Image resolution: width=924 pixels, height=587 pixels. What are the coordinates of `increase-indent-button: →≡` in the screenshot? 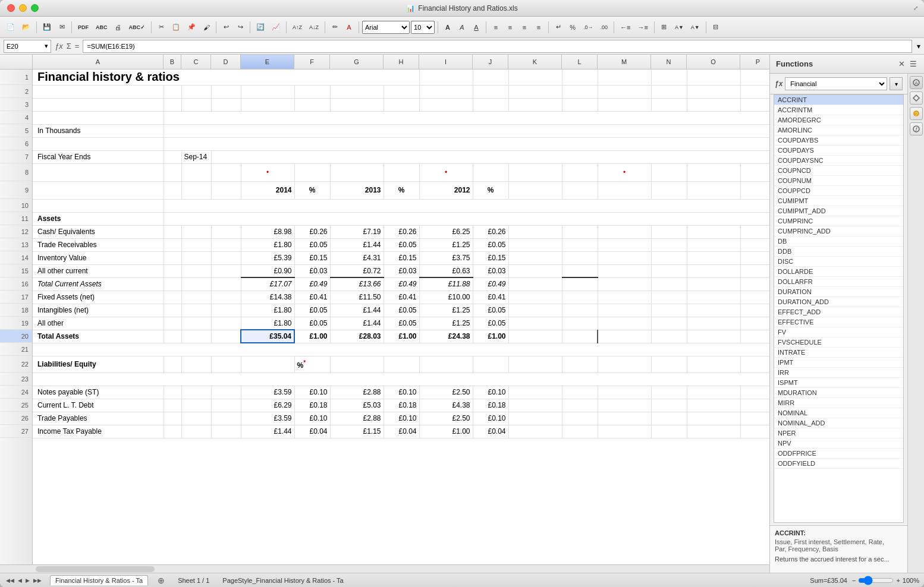 It's located at (642, 27).